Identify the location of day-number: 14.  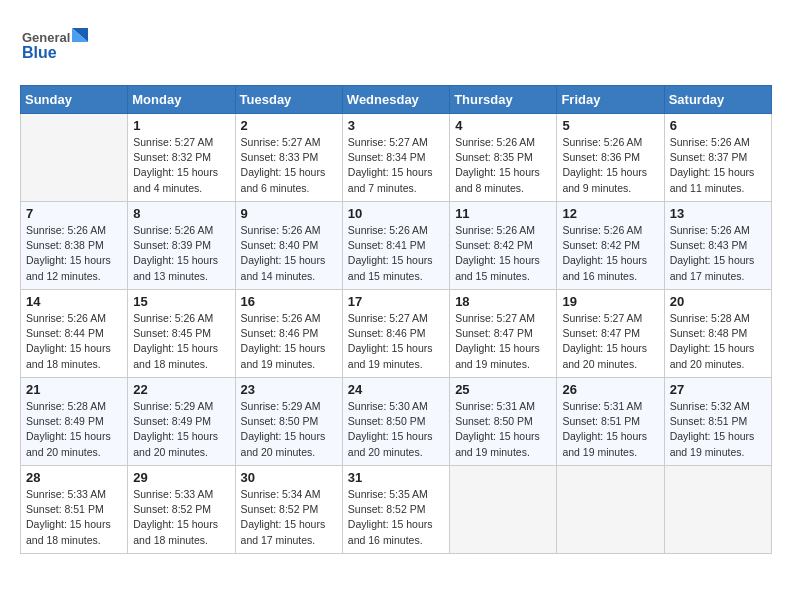
(74, 302).